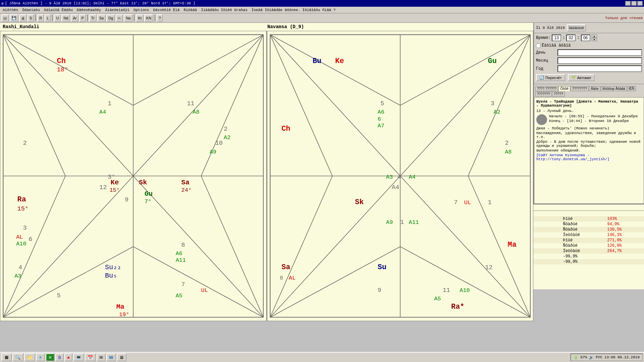 The width and height of the screenshot is (644, 362). I want to click on year-input, so click(600, 69).